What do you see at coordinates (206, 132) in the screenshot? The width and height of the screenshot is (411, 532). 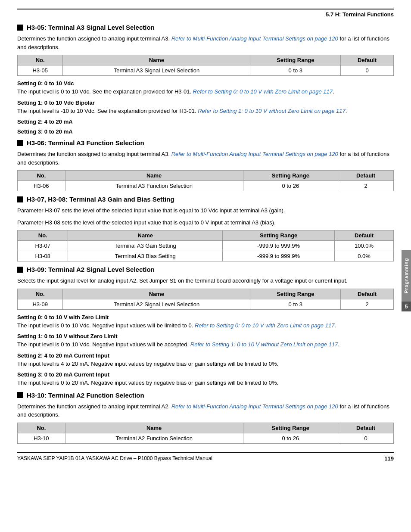 I see `subsection-heading-3-h3-05: Setting 3: 0 to 20 mA` at bounding box center [206, 132].